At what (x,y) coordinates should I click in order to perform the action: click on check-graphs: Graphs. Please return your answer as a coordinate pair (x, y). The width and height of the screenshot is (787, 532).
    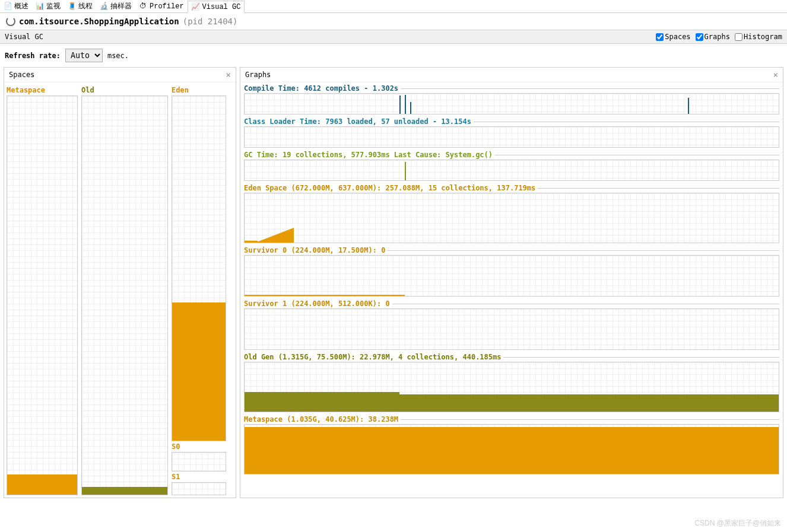
    Looking at the image, I should click on (713, 37).